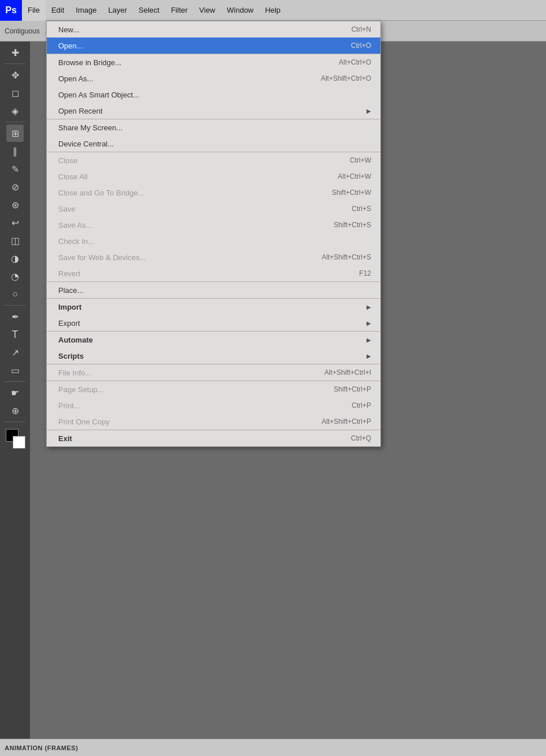  What do you see at coordinates (214, 111) in the screenshot?
I see `menu-open-recent: Open Recent ▶` at bounding box center [214, 111].